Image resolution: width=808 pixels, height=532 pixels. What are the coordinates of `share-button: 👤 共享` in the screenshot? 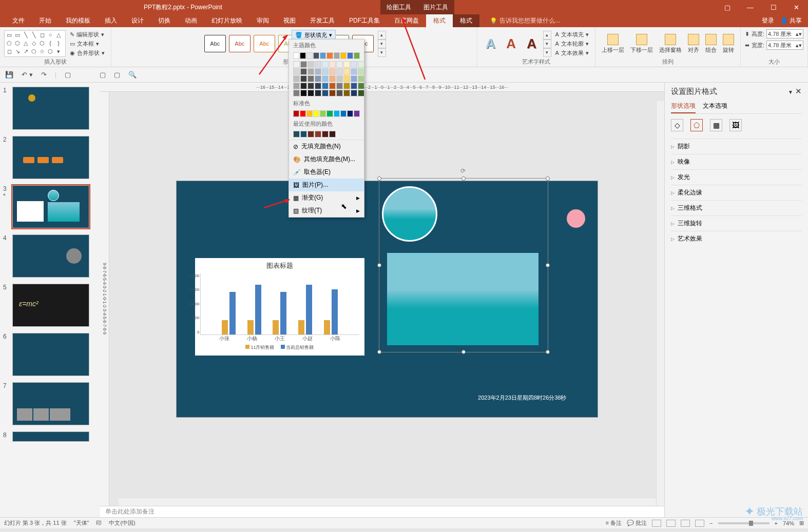 It's located at (791, 21).